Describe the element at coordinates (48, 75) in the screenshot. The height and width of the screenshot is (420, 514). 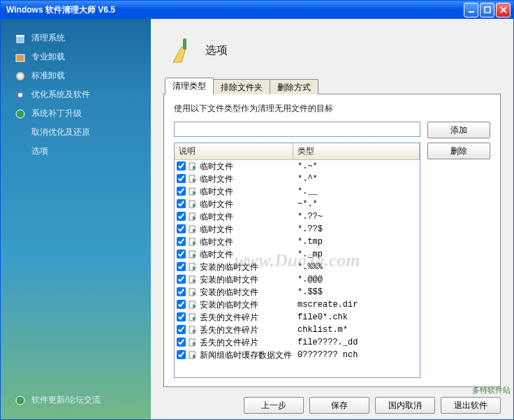
I see `sidebar-item-label: 标准卸载` at that location.